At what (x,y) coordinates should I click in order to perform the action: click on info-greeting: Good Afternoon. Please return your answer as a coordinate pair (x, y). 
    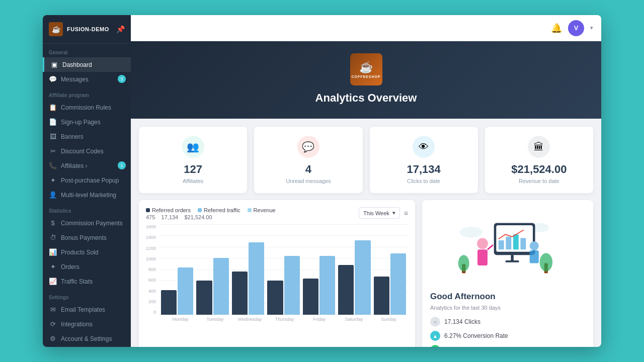
    Looking at the image, I should click on (508, 297).